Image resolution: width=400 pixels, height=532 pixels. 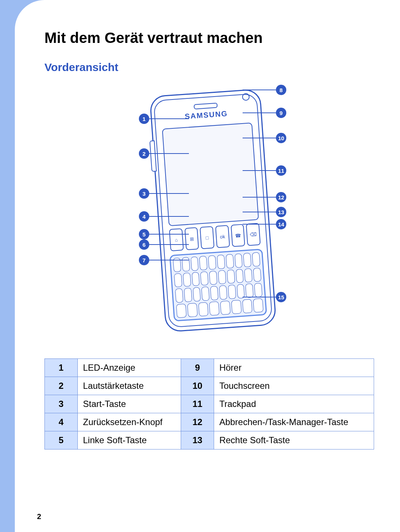 I want to click on callout-bubble: 8, so click(x=281, y=90).